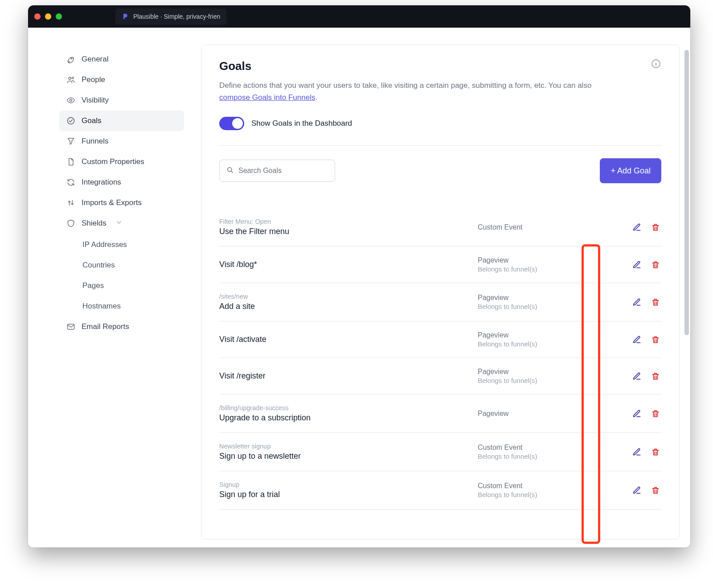  I want to click on vertical-scrollbar, so click(687, 193).